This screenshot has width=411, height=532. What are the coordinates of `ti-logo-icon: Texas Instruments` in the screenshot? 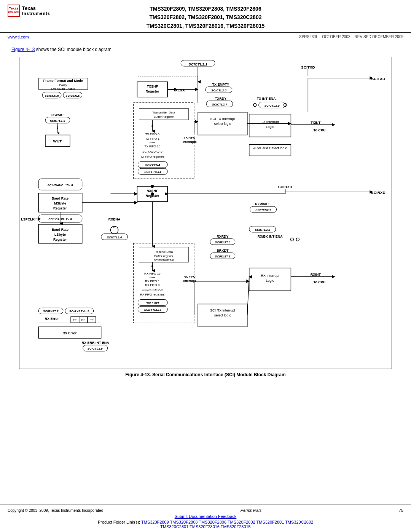 It's located at (14, 11).